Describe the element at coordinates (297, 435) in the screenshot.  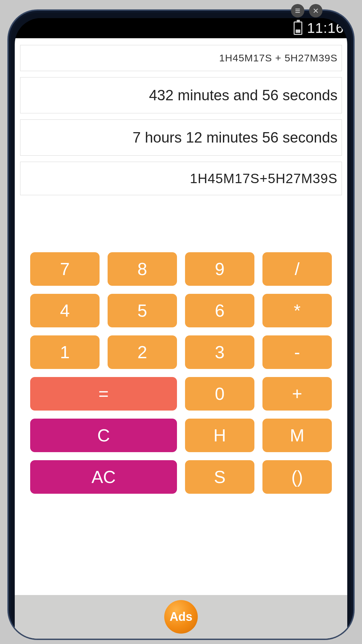
I see `key-minutes: M` at that location.